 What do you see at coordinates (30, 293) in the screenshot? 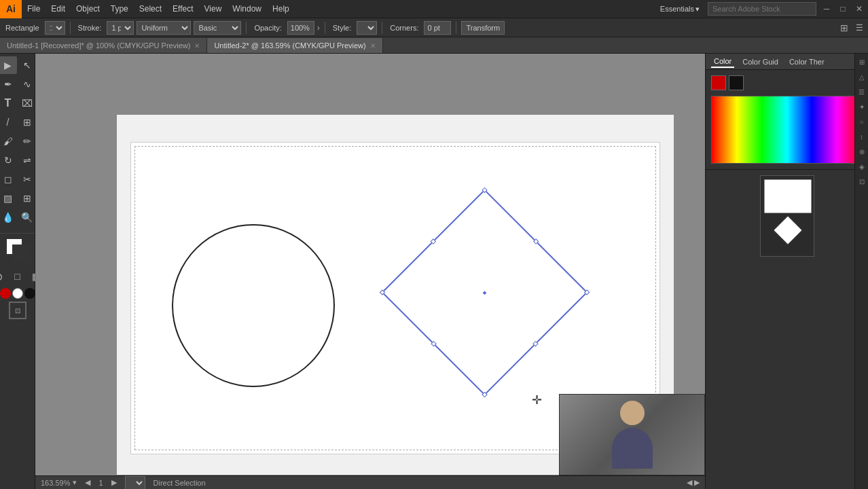
I see `black-swatch-icon` at bounding box center [30, 293].